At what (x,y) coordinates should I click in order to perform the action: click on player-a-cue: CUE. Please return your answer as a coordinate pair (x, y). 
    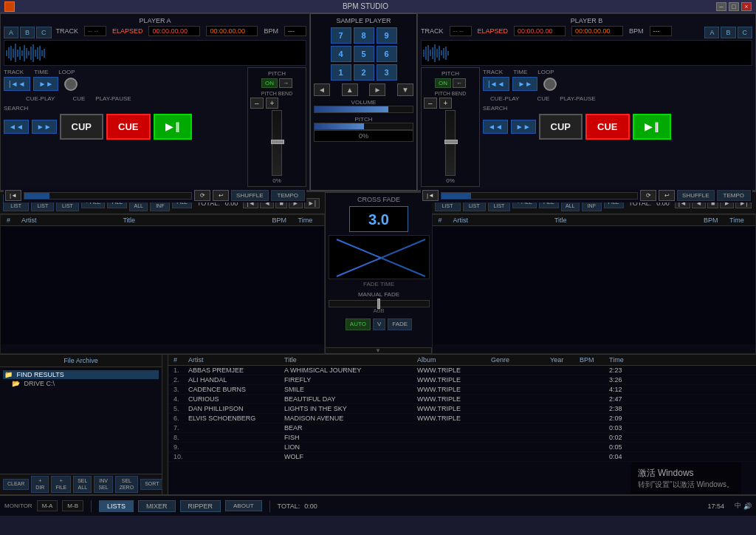
    Looking at the image, I should click on (128, 127).